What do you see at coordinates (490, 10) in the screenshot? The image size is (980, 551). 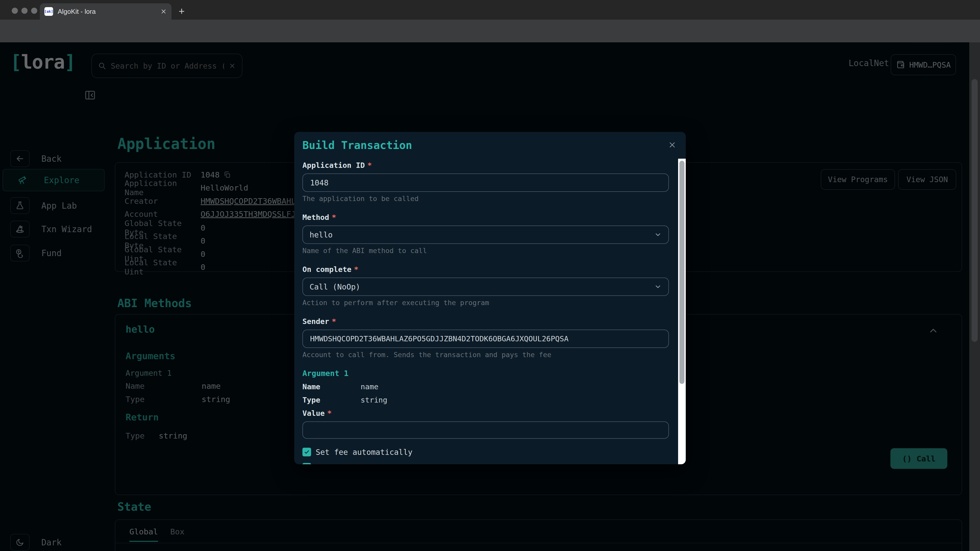 I see `browser-tab-strip: [ak] AlgoKit - lora +` at bounding box center [490, 10].